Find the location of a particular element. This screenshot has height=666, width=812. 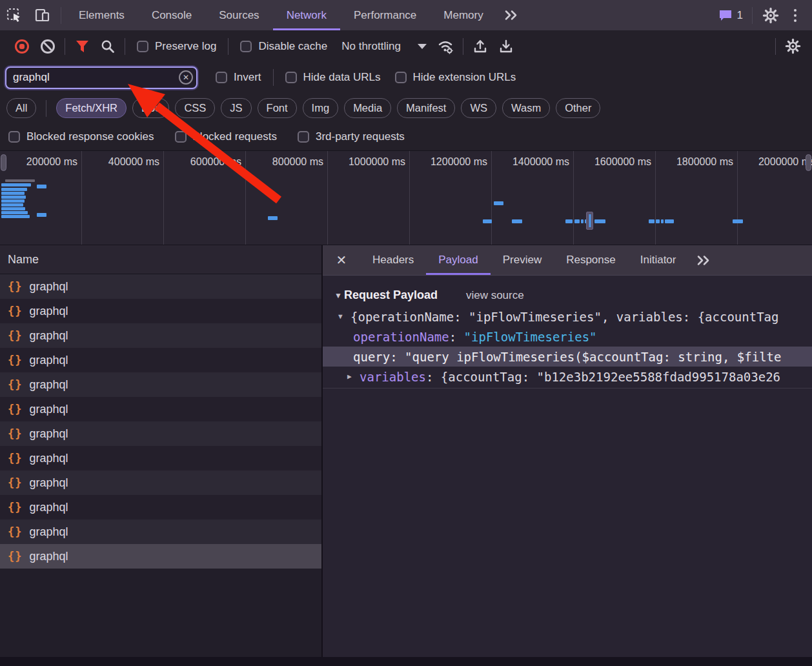

request-row-graphql-9: {}graphql is located at coordinates (161, 507).